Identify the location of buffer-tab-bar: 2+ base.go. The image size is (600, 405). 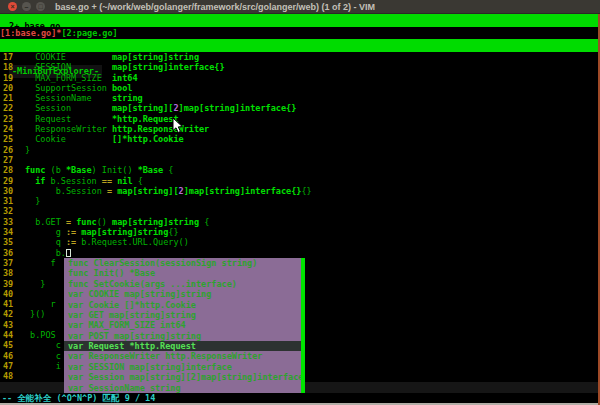
(300, 20).